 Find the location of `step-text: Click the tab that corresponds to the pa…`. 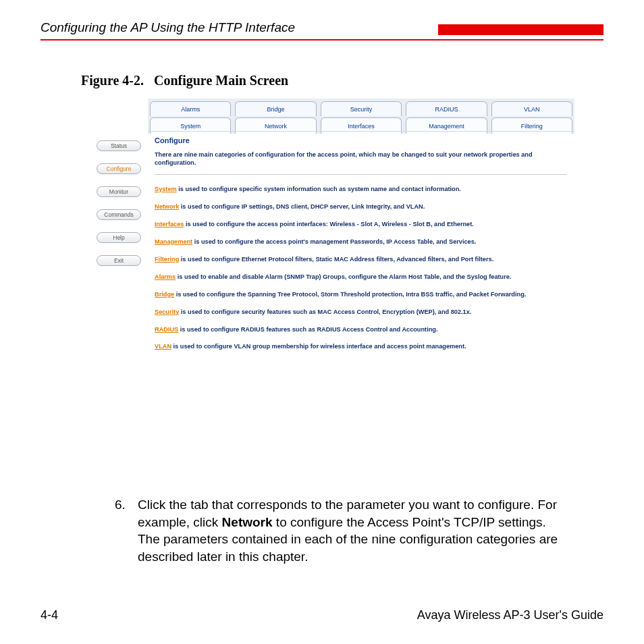

step-text: Click the tab that corresponds to the pa… is located at coordinates (350, 531).